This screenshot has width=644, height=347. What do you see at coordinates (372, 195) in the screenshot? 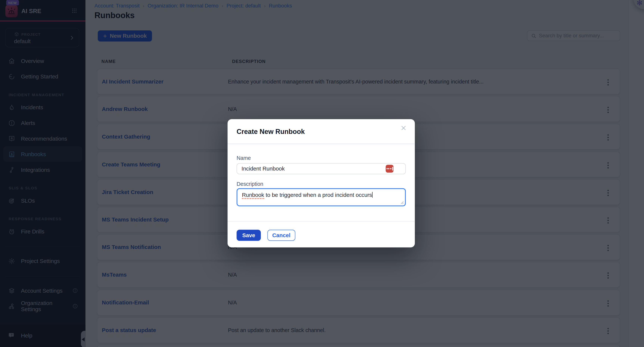
I see `text-caret` at bounding box center [372, 195].